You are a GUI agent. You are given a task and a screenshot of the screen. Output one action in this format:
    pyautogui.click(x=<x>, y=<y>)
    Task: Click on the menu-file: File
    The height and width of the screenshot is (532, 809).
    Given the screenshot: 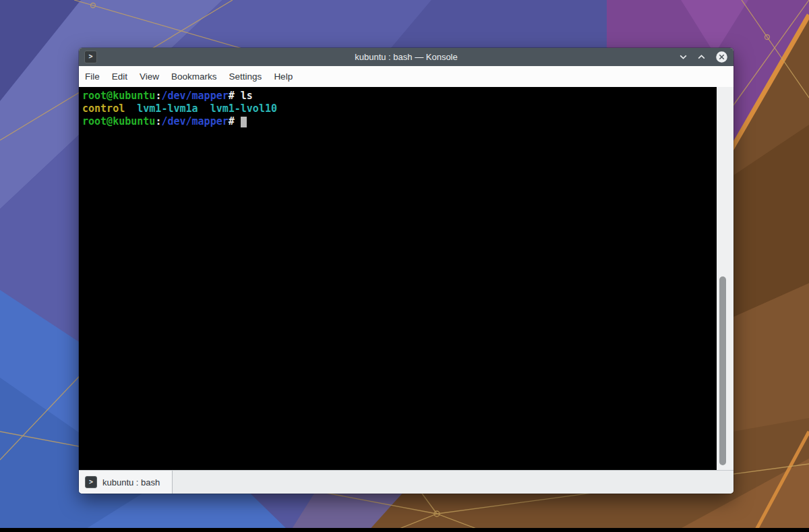 What is the action you would take?
    pyautogui.click(x=92, y=77)
    